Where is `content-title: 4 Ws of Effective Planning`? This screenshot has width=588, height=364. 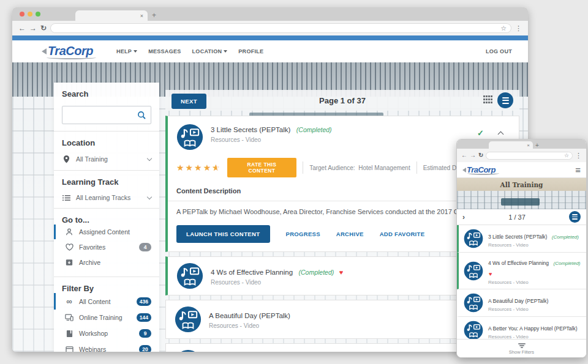 content-title: 4 Ws of Effective Planning is located at coordinates (518, 263).